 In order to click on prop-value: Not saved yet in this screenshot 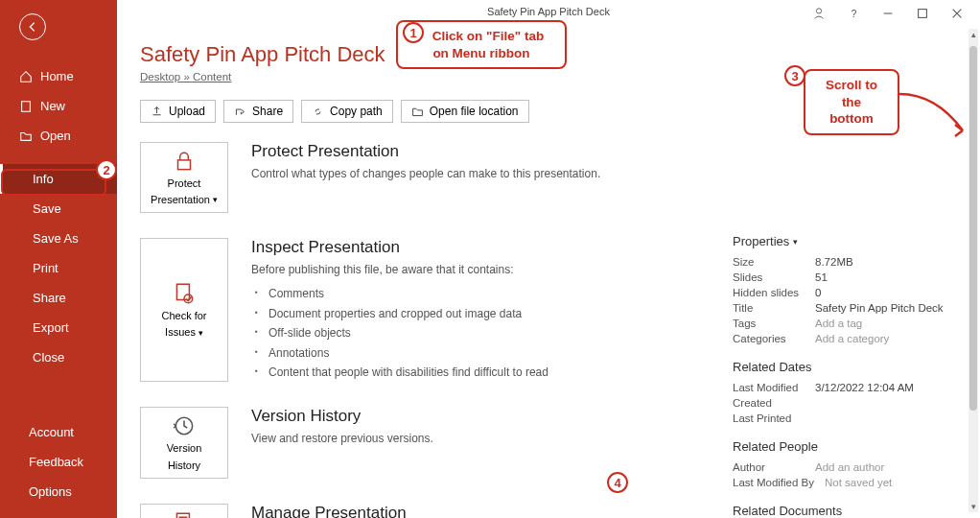, I will do `click(858, 483)`.